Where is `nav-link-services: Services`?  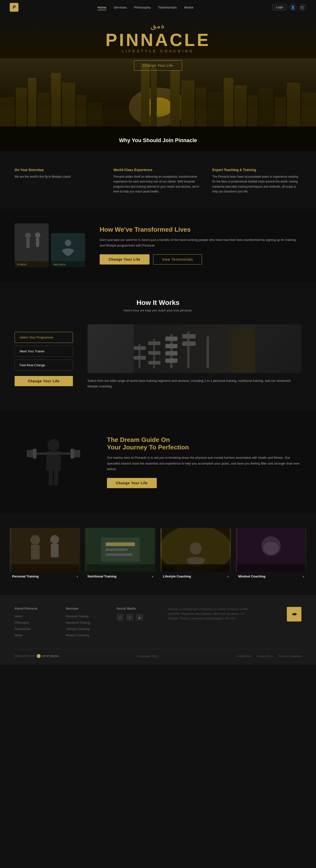
nav-link-services: Services is located at coordinates (120, 7).